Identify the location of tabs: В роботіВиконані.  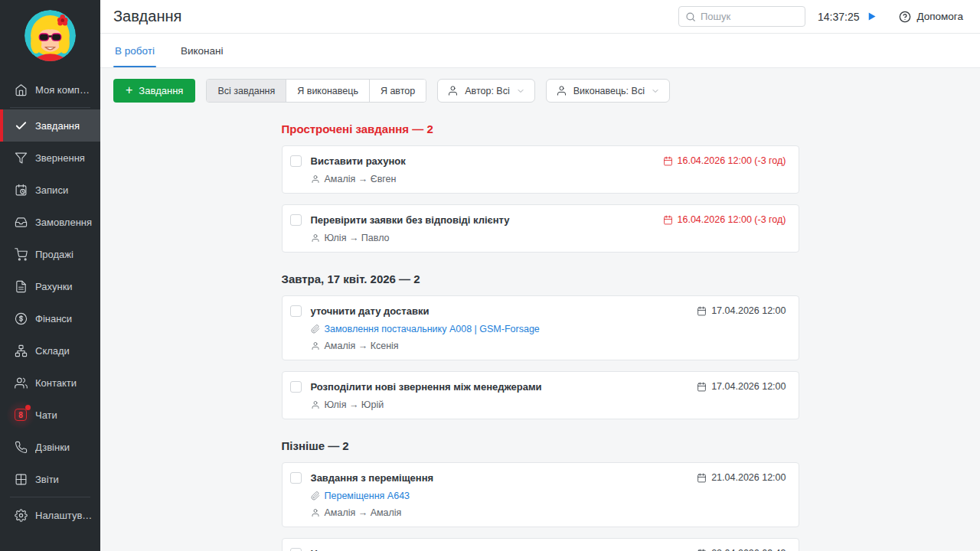
(541, 51).